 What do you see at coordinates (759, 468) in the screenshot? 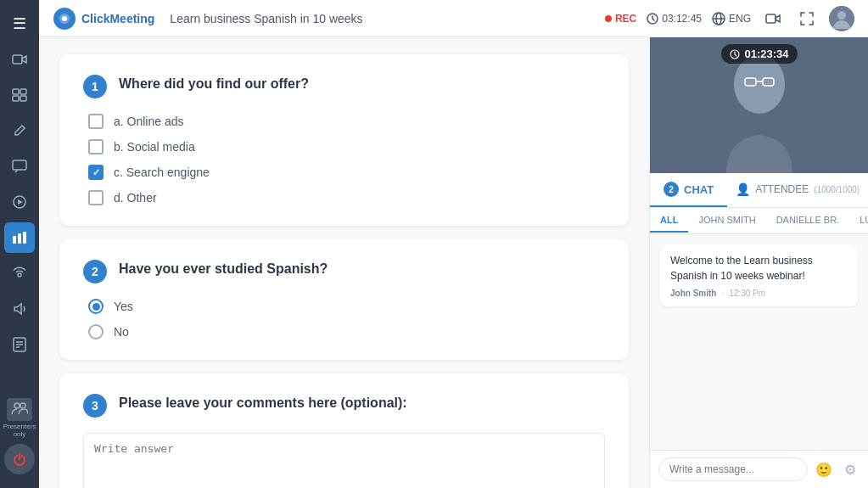
I see `chat-input-area: 🙂 ⚙` at bounding box center [759, 468].